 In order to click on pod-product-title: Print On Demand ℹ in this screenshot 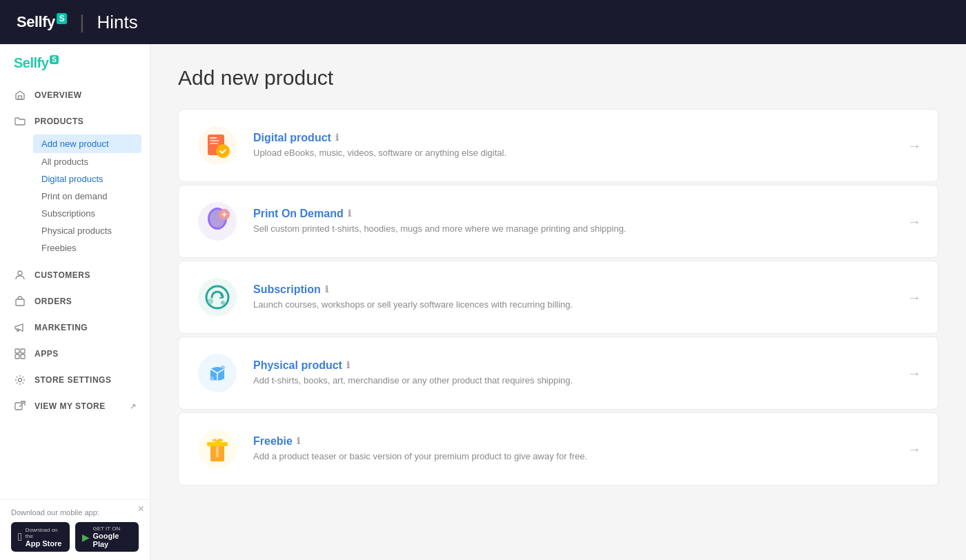, I will do `click(573, 214)`.